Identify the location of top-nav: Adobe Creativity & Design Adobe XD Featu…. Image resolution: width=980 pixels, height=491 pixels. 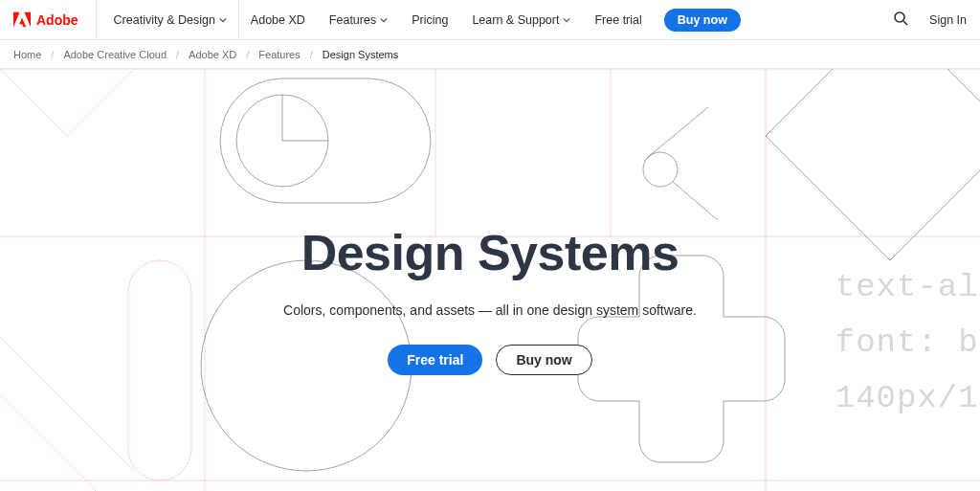
(490, 20).